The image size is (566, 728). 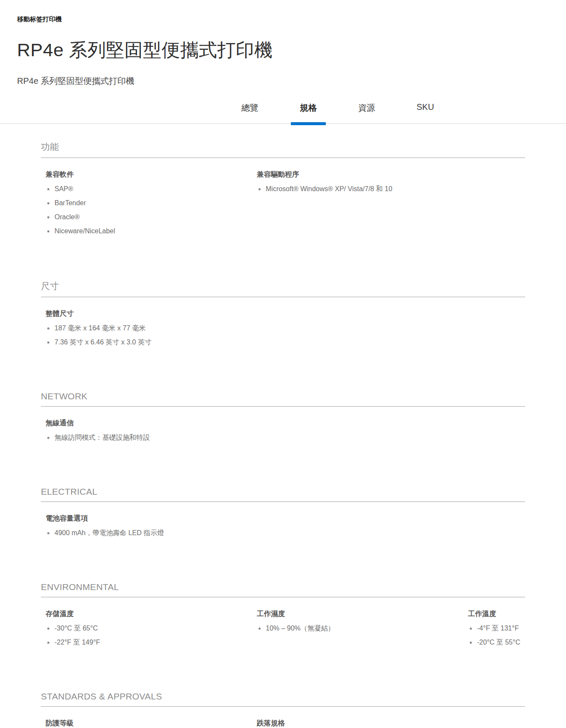 I want to click on section-electrical: ELECTRICAL 電池容量選項 4900 mAh，帶電池壽命 LED 指示燈, so click(x=283, y=515).